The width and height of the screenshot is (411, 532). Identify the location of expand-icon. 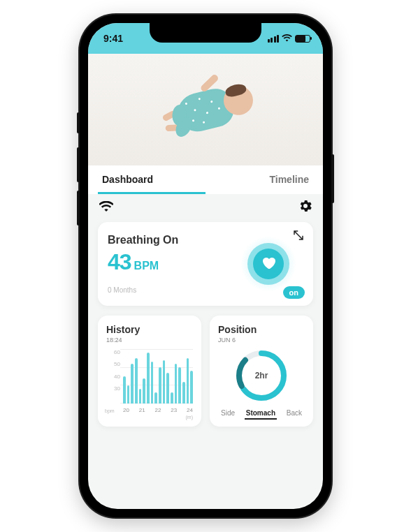
(298, 237).